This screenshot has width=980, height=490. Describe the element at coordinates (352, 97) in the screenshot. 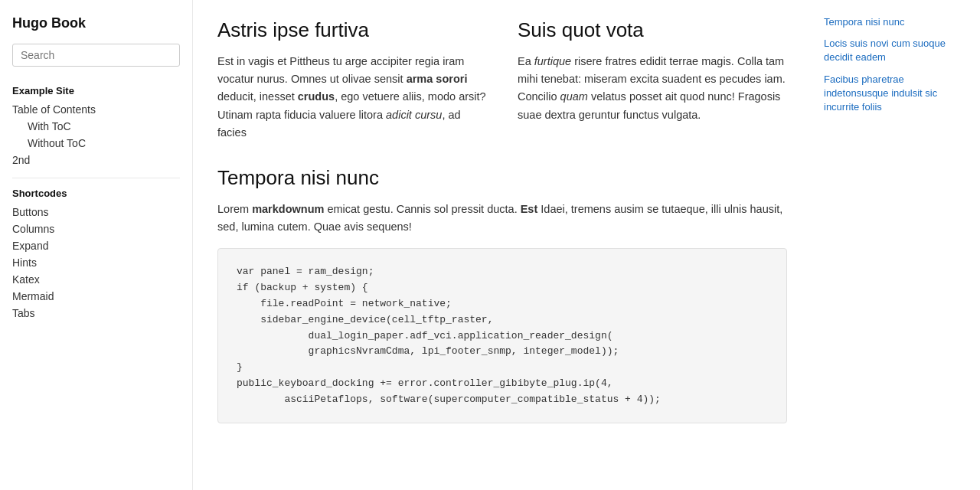

I see `col1-paragraph: Est in vagis et Pittheus tu arge accipit…` at that location.